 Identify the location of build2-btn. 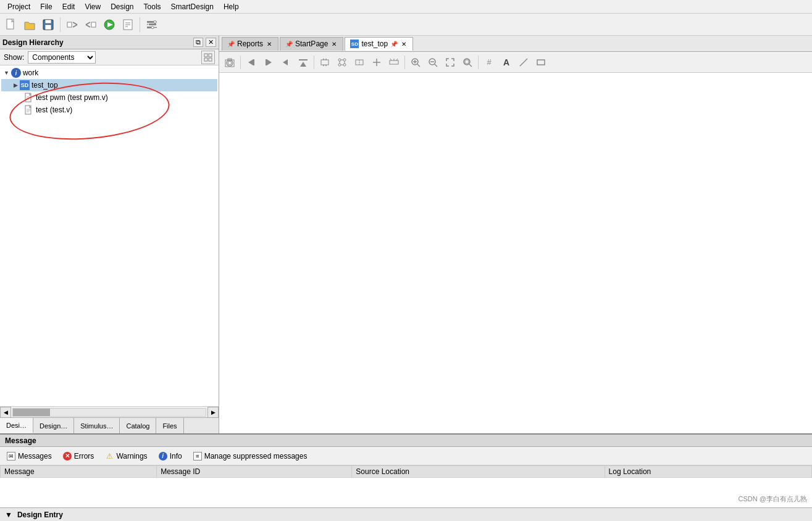
(91, 25).